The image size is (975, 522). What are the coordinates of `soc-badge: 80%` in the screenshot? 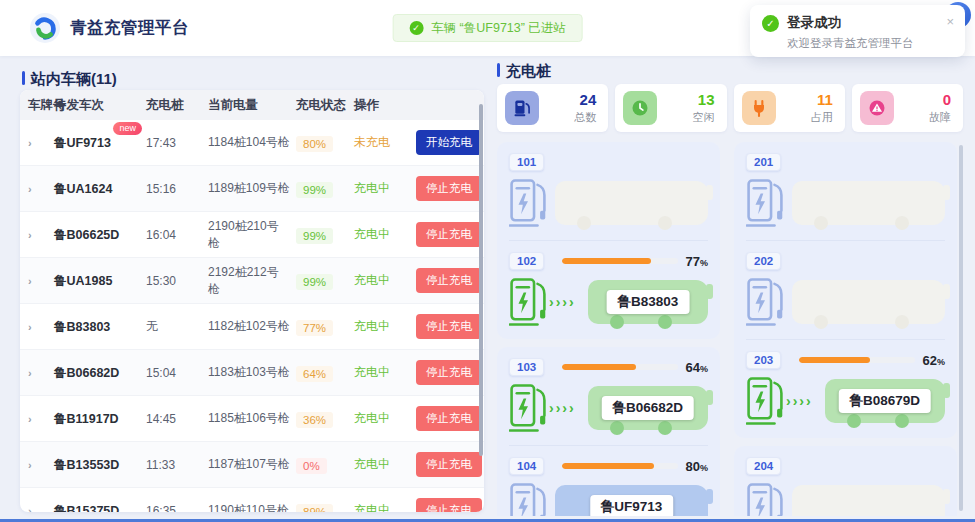 It's located at (314, 144).